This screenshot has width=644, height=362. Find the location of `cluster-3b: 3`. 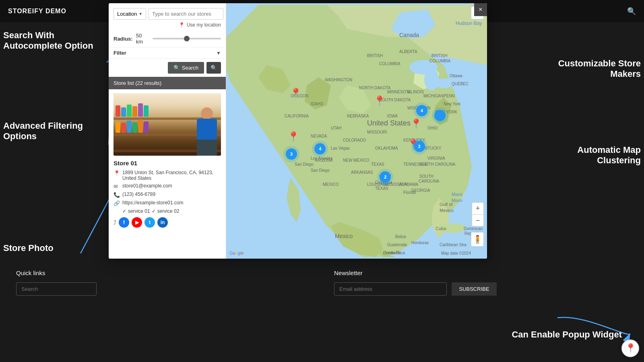

cluster-3b: 3 is located at coordinates (419, 146).